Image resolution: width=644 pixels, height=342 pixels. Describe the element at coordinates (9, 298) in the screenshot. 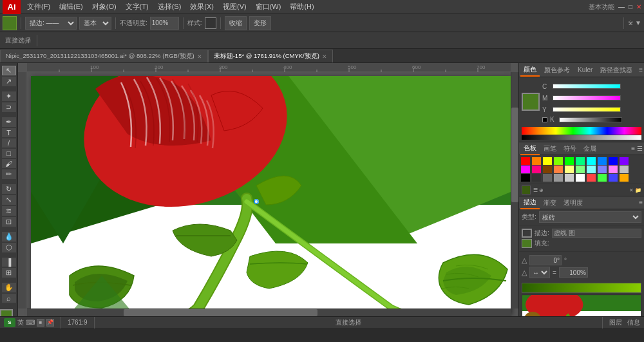

I see `zoom-tool-btn: ⌕` at that location.